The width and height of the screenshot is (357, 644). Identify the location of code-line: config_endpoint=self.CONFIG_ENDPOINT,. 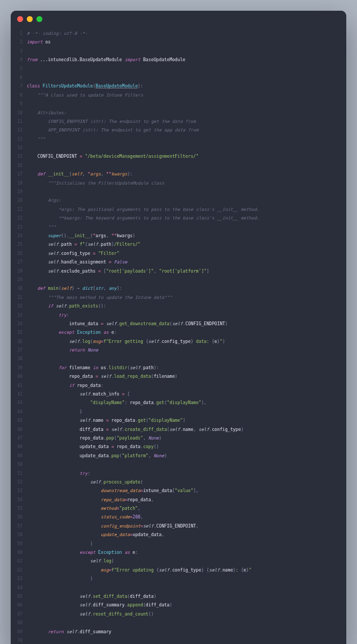
(184, 526).